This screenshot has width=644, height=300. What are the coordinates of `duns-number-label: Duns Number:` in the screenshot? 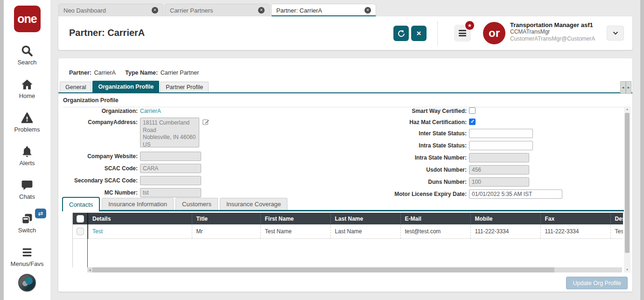 It's located at (407, 181).